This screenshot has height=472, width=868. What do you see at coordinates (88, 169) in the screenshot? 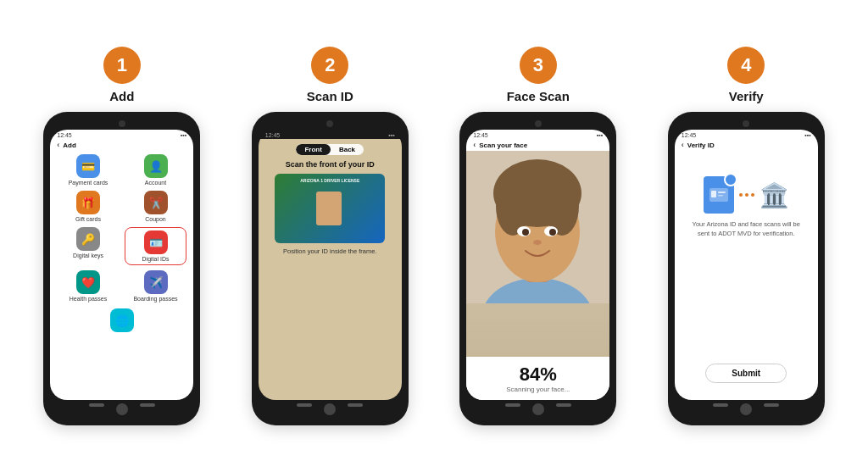
I see `grid-item-payment: 💳 Payment cards` at bounding box center [88, 169].